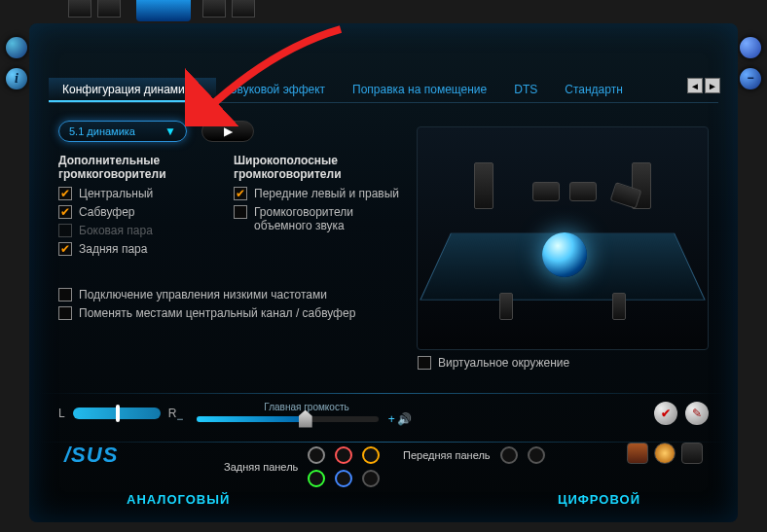 The width and height of the screenshot is (767, 532). What do you see at coordinates (178, 500) in the screenshot?
I see `mode-analog: АНАЛОГОВЫЙ` at bounding box center [178, 500].